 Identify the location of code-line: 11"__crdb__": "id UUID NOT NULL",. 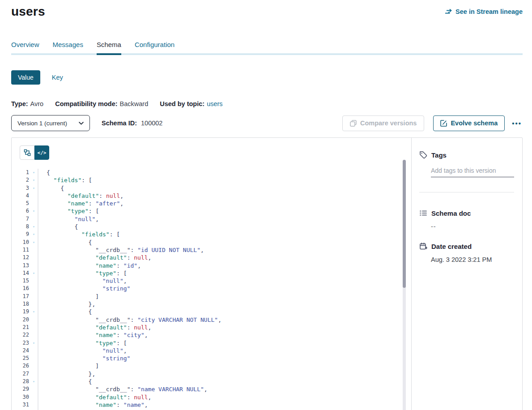
(211, 250).